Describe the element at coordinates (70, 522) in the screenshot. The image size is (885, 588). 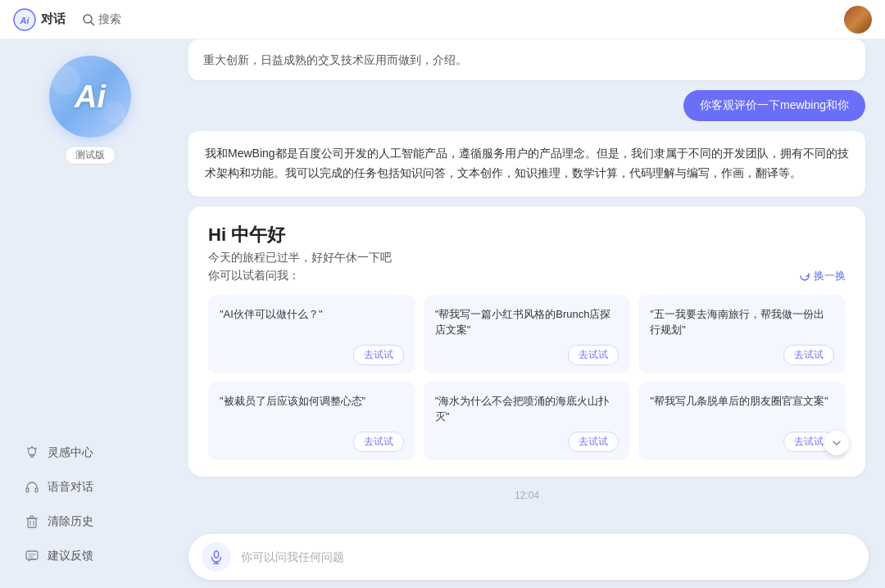
I see `sidebar-item-label: 清除历史` at that location.